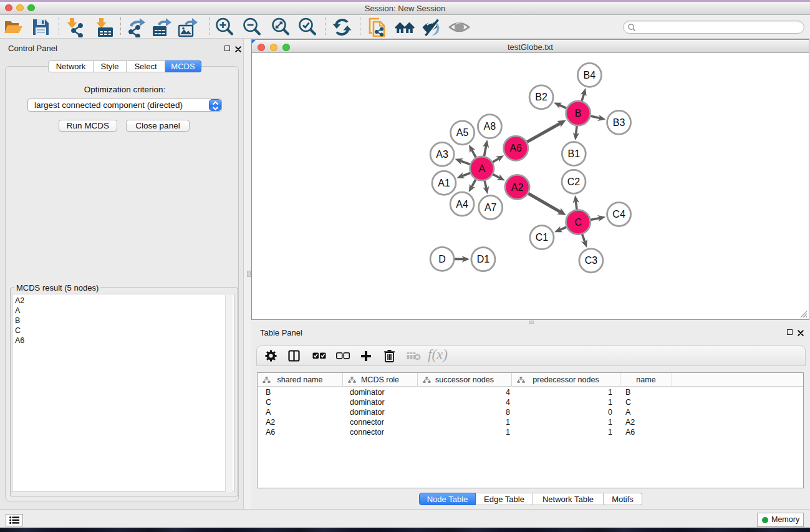  Describe the element at coordinates (542, 237) in the screenshot. I see `svg-text: C1` at that location.